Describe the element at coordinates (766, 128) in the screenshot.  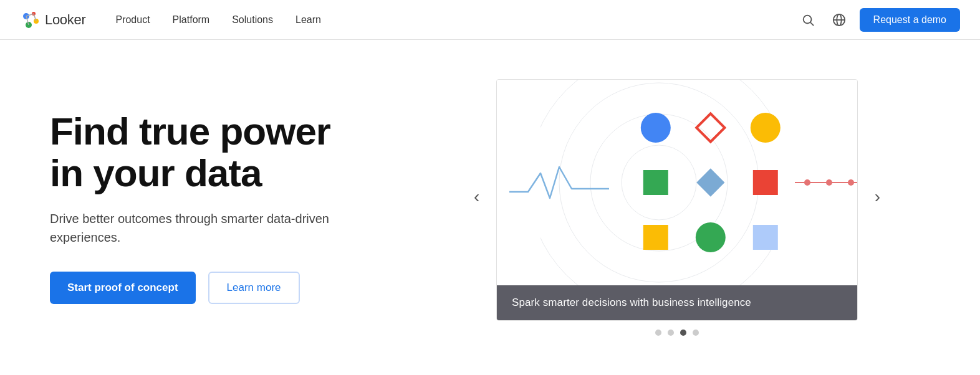
I see `shape-yellow-circle` at that location.